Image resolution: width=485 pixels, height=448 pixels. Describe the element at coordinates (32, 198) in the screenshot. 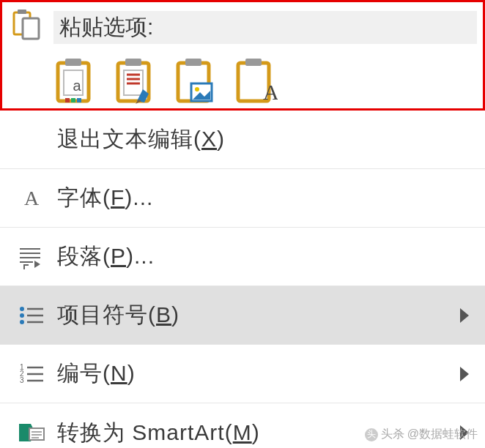

I see `letter-a-icon: A` at that location.